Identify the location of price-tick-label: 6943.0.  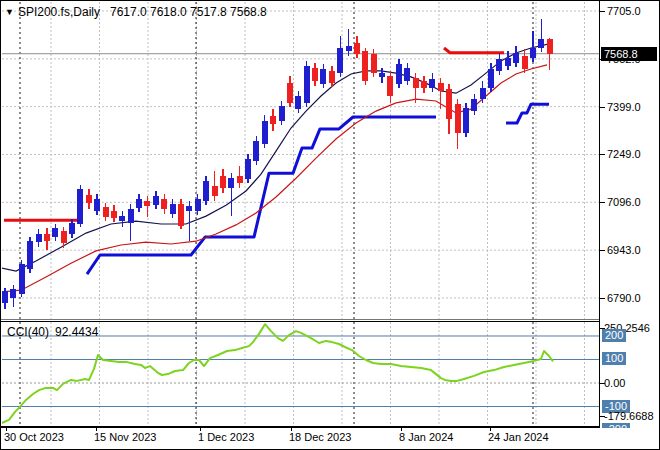
(624, 250).